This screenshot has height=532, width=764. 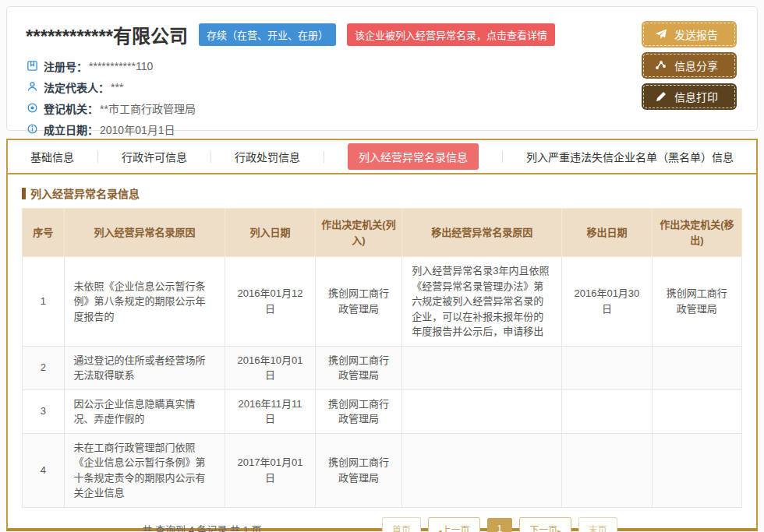 I want to click on cell-list-reason: 因公示企业信息隐瞒真实情况、弄虚作假的, so click(x=145, y=411).